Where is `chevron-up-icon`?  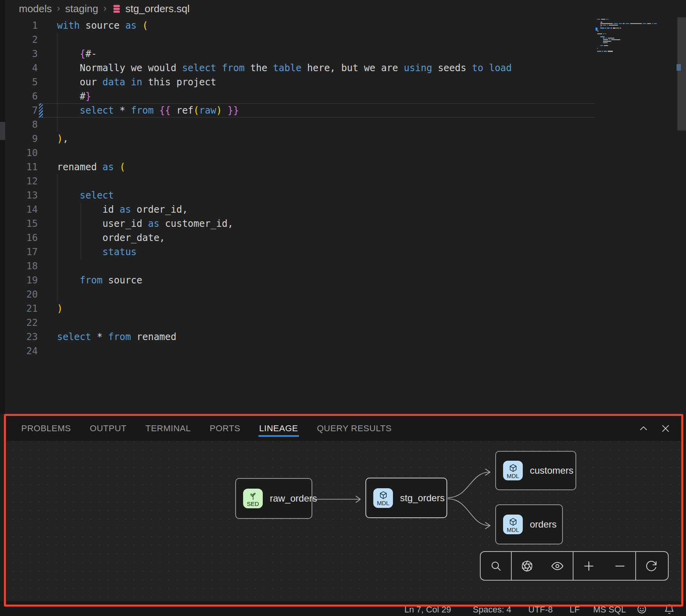
chevron-up-icon is located at coordinates (644, 428).